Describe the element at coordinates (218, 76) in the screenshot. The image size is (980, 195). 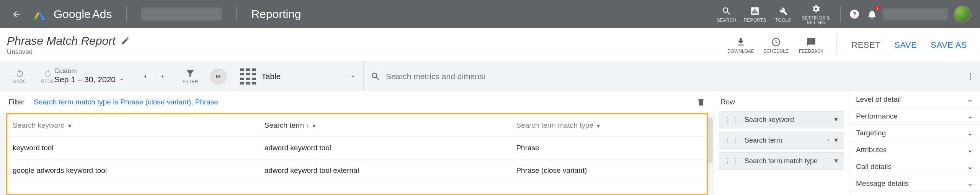
I see `collapse-panel-button` at that location.